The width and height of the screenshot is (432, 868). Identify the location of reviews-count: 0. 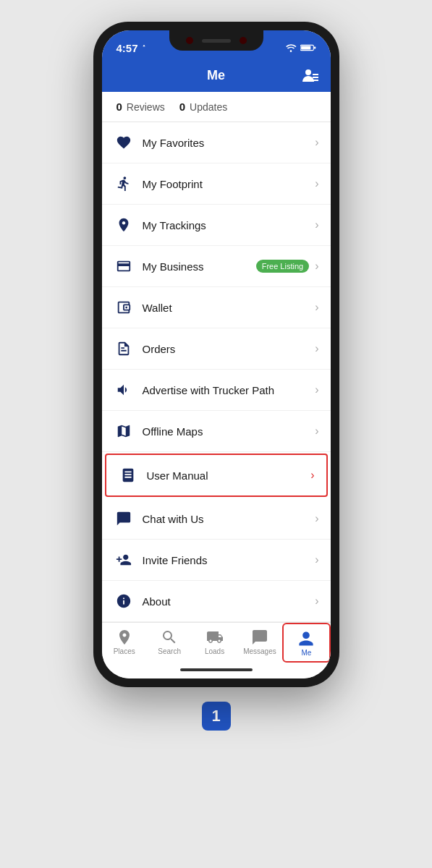
(119, 107).